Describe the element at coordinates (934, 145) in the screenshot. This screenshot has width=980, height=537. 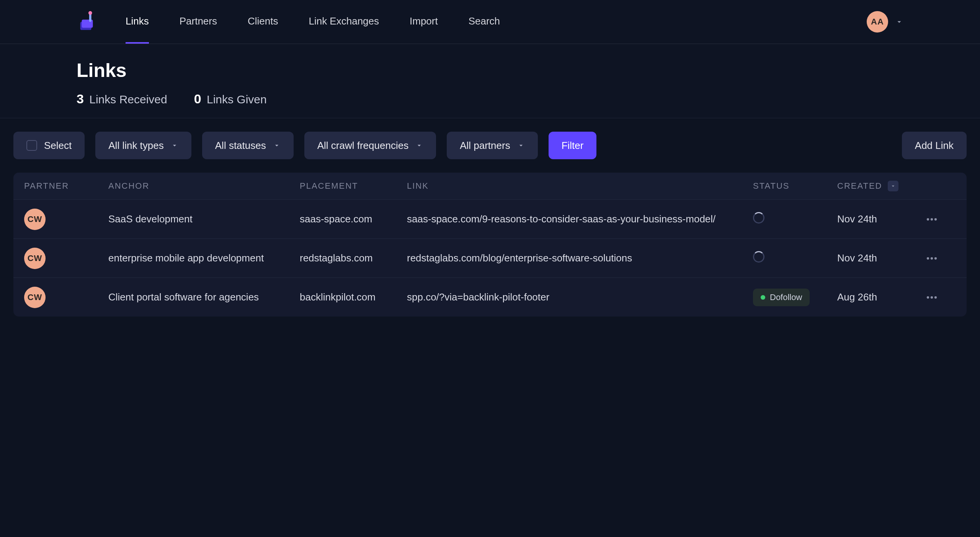
I see `add-link-label: Add Link` at that location.